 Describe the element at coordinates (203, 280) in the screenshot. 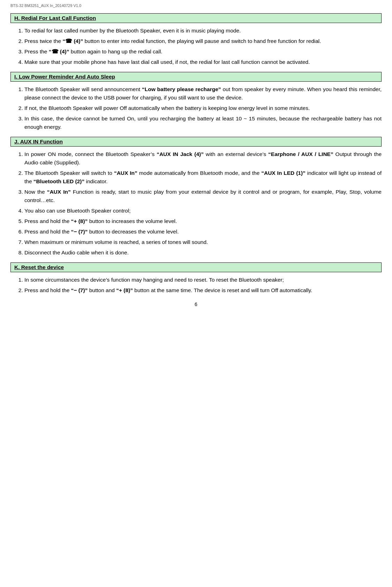

I see `list-item: In some circumstances the device’s funct…` at that location.